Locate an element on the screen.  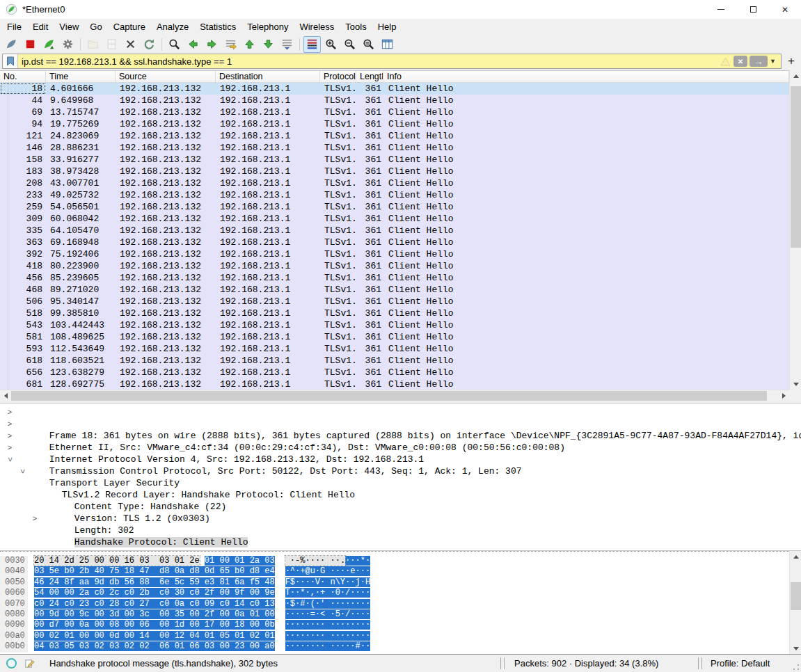
packet-row: 44 9.649968 192.168.213.132 192.168.213.… is located at coordinates (395, 100).